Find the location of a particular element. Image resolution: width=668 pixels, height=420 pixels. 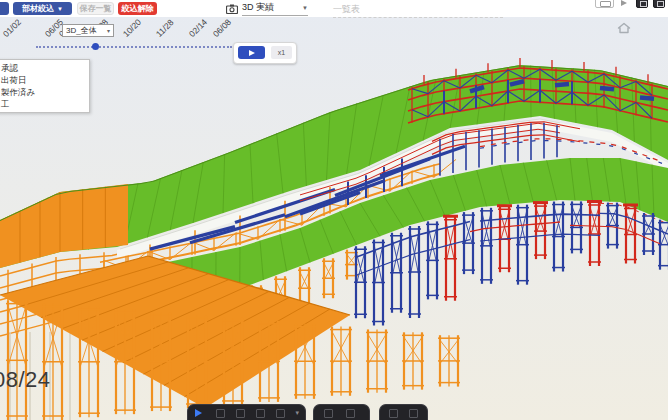

status-filter-panel: 承認 出荷日 製作済み 工 is located at coordinates (45, 86).